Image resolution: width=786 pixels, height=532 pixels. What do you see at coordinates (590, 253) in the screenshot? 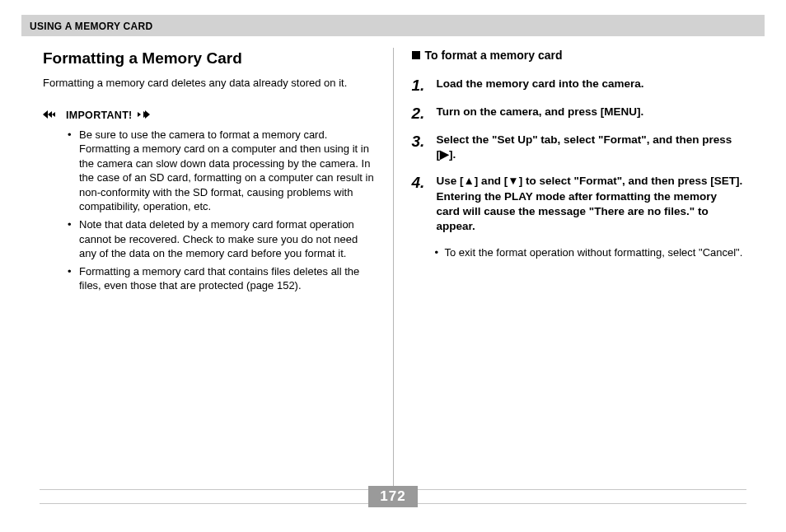
I see `step-note-item: To exit the format operation without for…` at bounding box center [590, 253].